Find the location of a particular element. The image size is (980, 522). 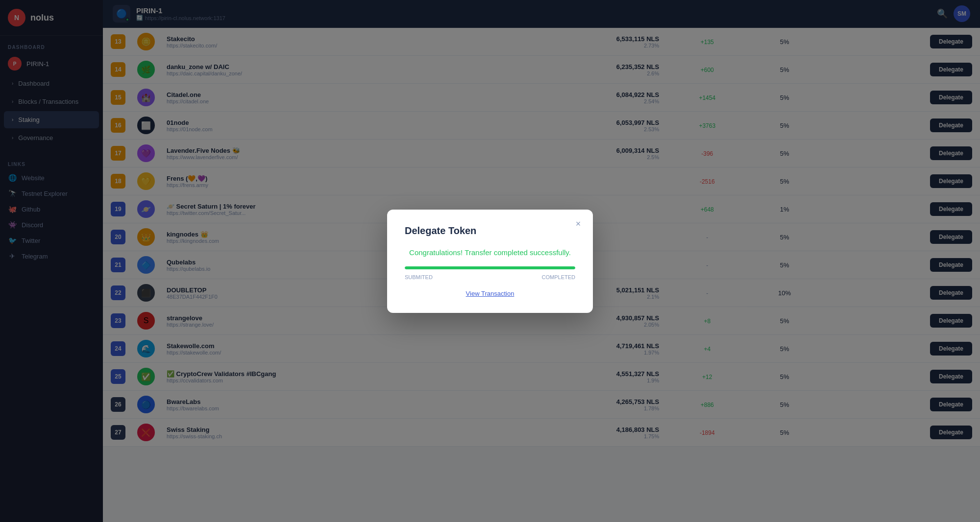

modal-title: Delegate Token is located at coordinates (490, 231).